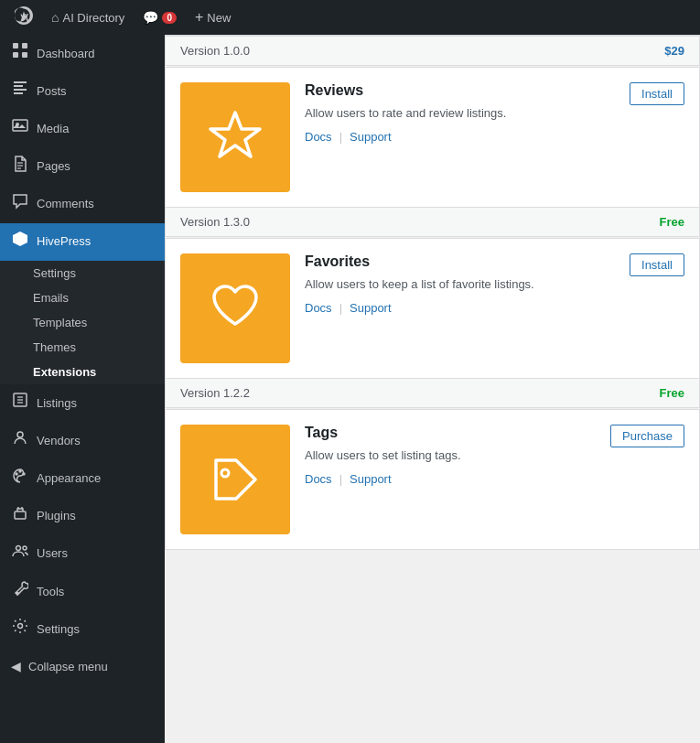 The image size is (700, 743). What do you see at coordinates (340, 137) in the screenshot?
I see `link-sep-reviews: |` at bounding box center [340, 137].